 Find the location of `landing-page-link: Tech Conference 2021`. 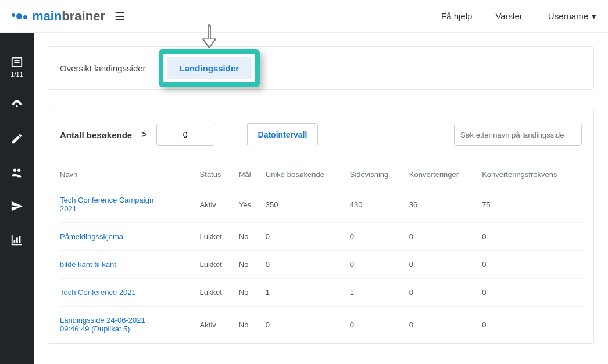

landing-page-link: Tech Conference 2021 is located at coordinates (98, 293).